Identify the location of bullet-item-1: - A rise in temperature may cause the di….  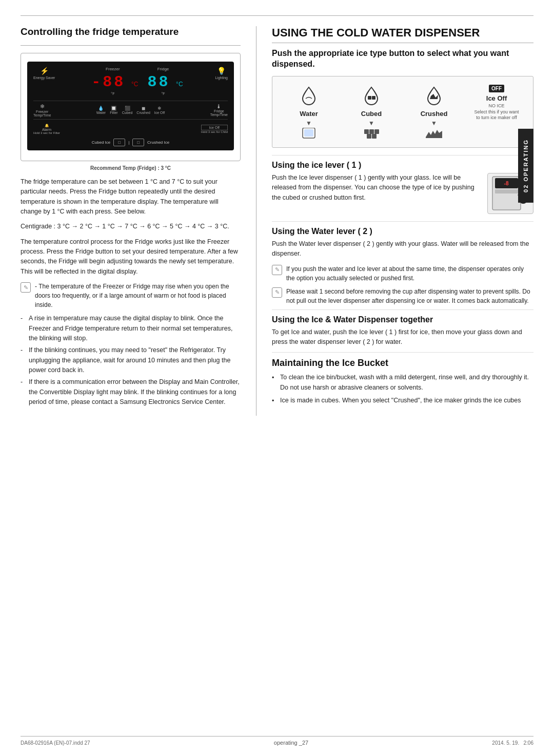
(130, 328).